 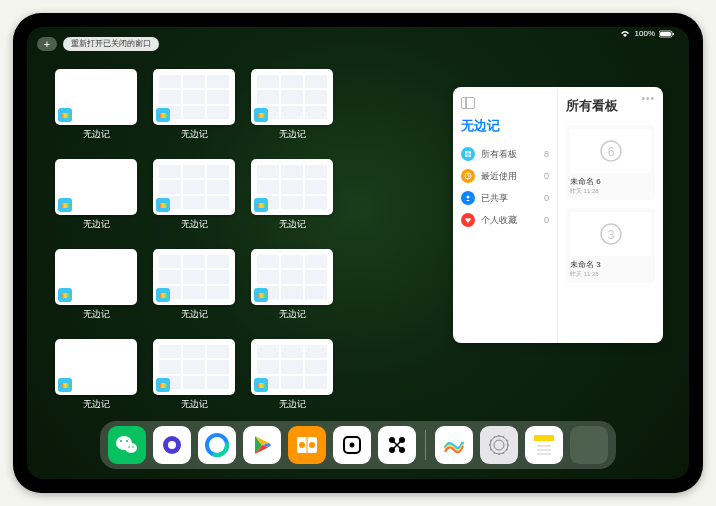 I want to click on nav-item-label: 所有看板, so click(x=499, y=154).